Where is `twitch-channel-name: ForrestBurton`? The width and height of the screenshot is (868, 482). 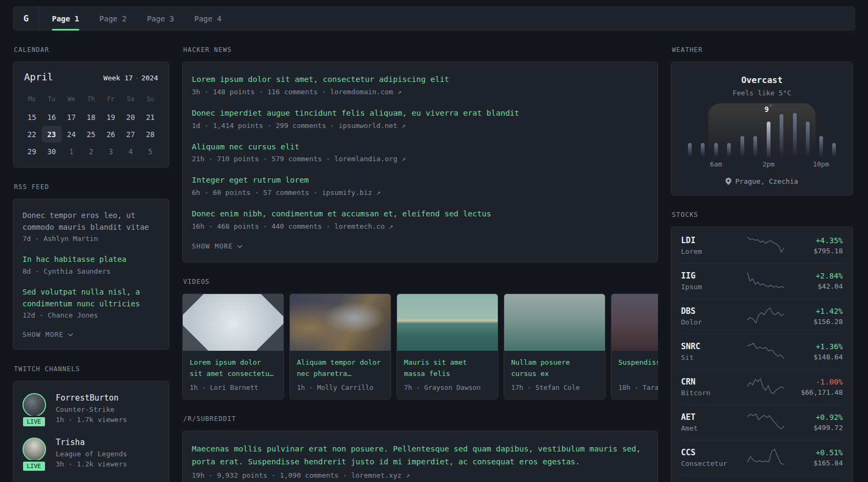
twitch-channel-name: ForrestBurton is located at coordinates (91, 398).